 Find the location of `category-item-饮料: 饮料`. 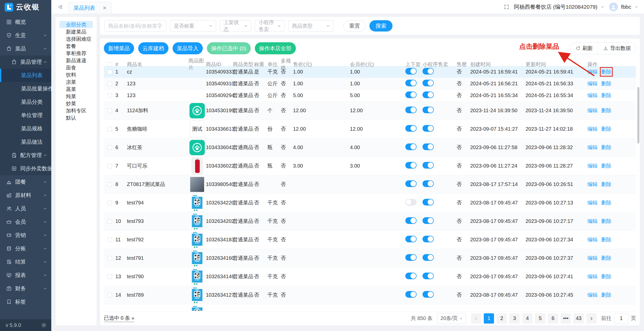

category-item-饮料: 饮料 is located at coordinates (76, 75).